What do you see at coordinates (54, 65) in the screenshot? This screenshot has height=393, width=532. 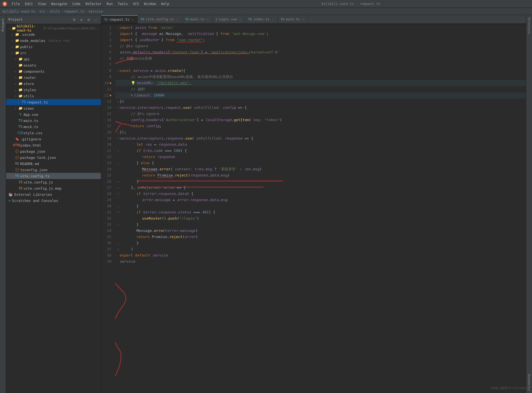 I see `tree-item-assets: 📁 assets` at bounding box center [54, 65].